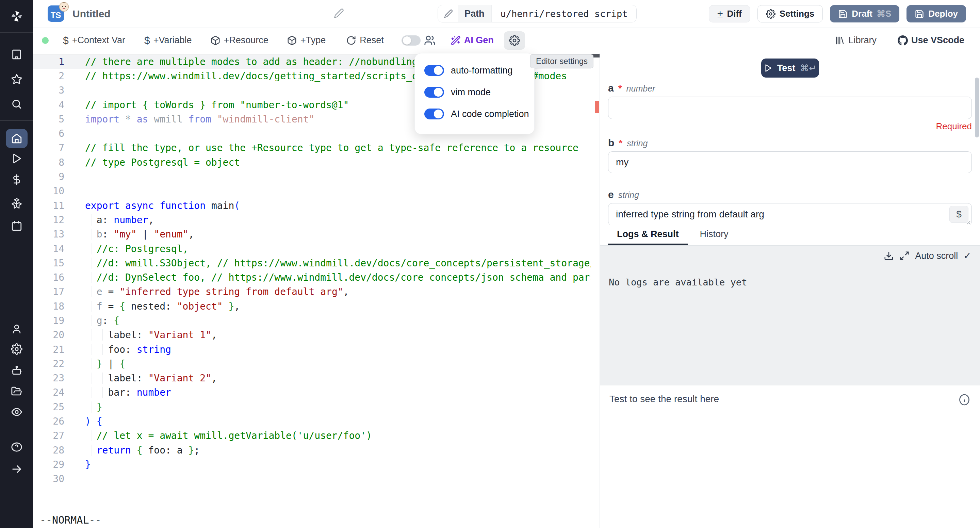  I want to click on code-line: 12 a: number,, so click(312, 220).